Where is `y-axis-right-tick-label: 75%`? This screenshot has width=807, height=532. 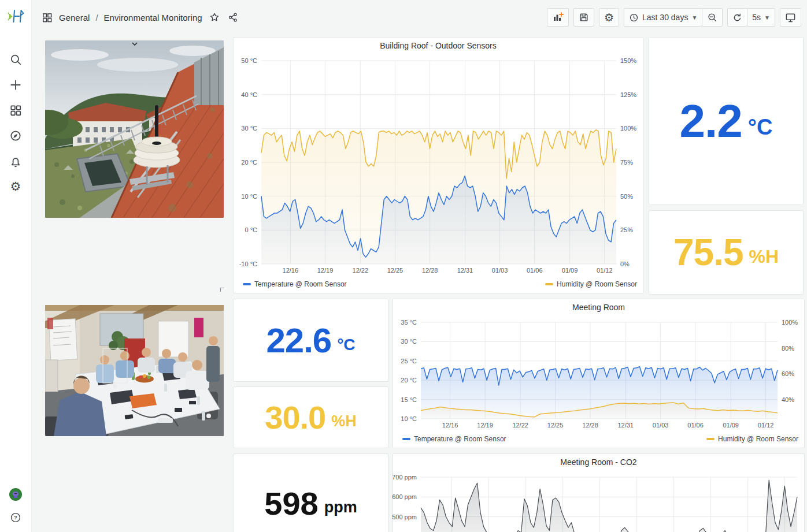
y-axis-right-tick-label: 75% is located at coordinates (627, 162).